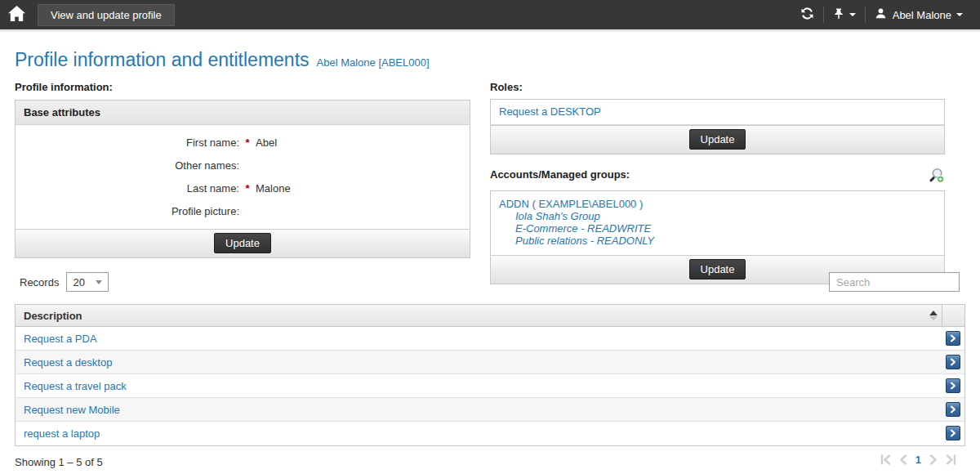 The width and height of the screenshot is (980, 474). What do you see at coordinates (68, 363) in the screenshot?
I see `entitlement-link: Request a desktop` at bounding box center [68, 363].